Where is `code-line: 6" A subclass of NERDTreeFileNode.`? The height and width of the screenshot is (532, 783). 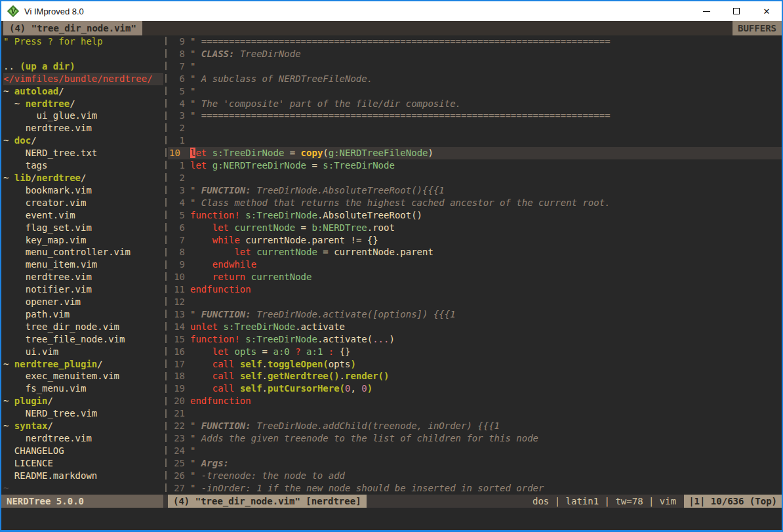
code-line: 6" A subclass of NERDTreeFileNode. is located at coordinates (475, 79).